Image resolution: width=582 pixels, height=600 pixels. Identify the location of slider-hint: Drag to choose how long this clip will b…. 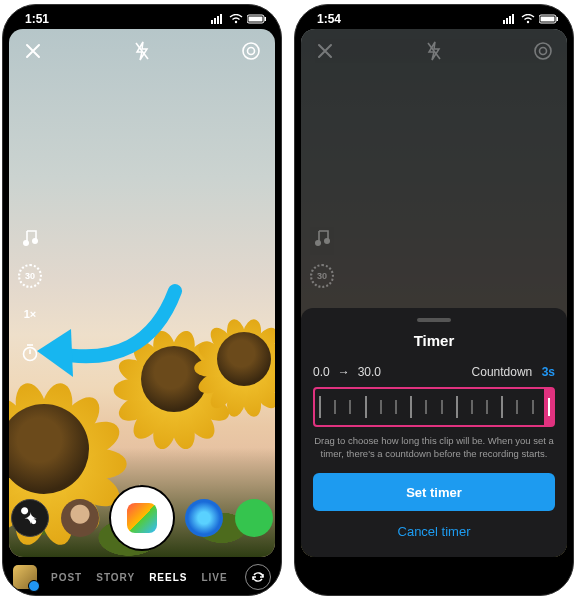
(434, 448).